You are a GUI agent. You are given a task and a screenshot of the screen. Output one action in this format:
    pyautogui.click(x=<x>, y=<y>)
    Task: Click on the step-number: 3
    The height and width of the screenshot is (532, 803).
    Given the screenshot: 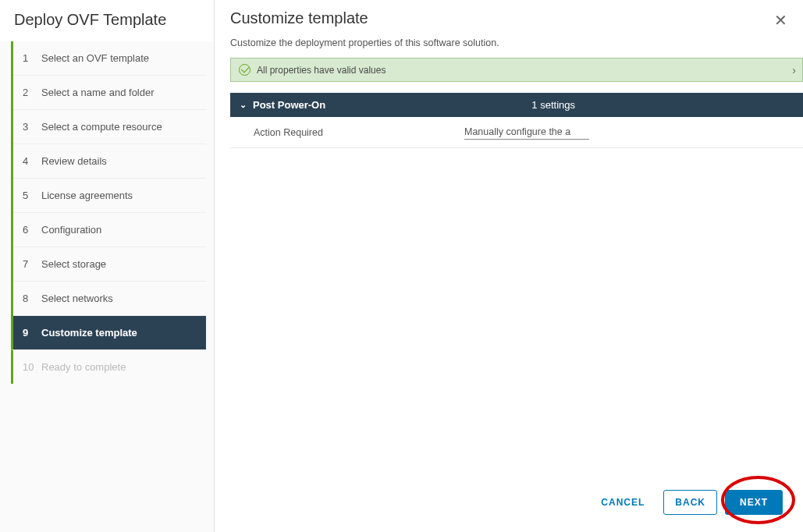 What is the action you would take?
    pyautogui.click(x=28, y=126)
    